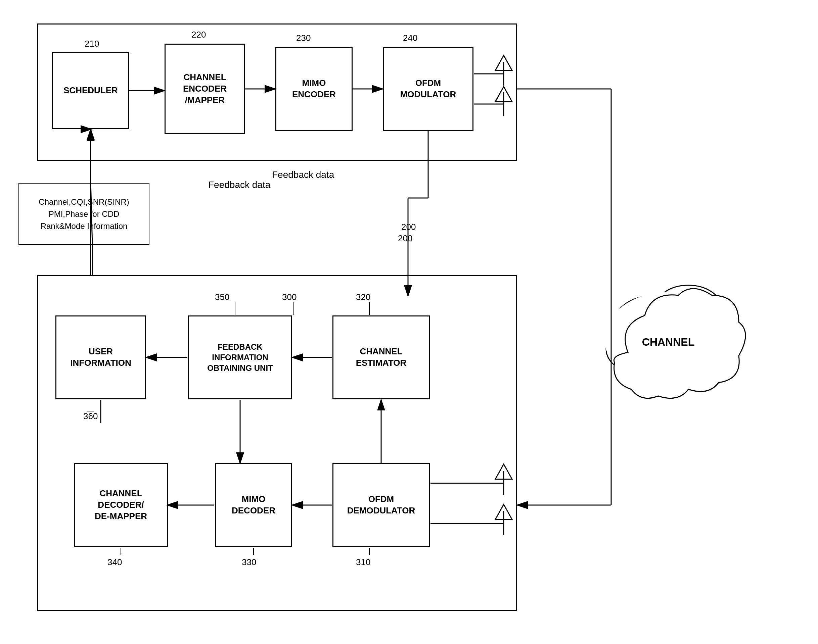 The width and height of the screenshot is (818, 644). I want to click on num-310: 310, so click(363, 562).